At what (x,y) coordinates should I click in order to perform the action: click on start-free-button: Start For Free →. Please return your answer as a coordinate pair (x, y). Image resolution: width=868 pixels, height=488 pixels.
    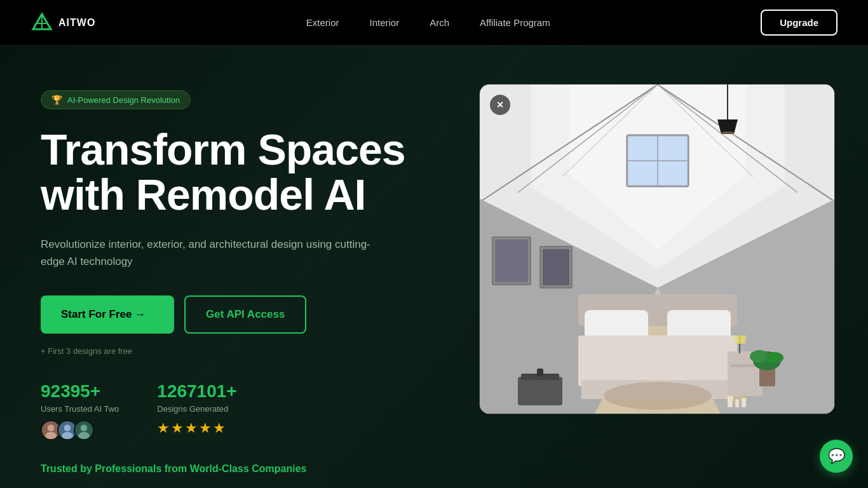
    Looking at the image, I should click on (107, 315).